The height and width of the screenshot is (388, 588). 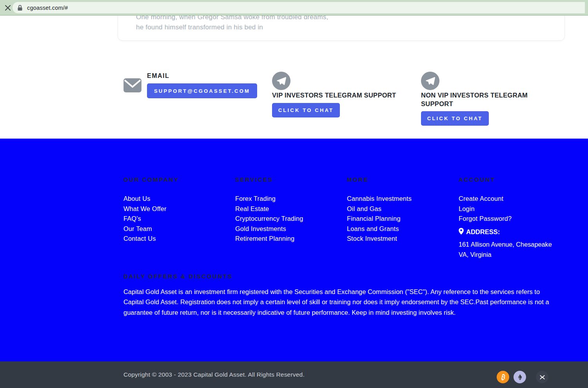 What do you see at coordinates (261, 229) in the screenshot?
I see `footer-link-gold-investments: Gold Investments` at bounding box center [261, 229].